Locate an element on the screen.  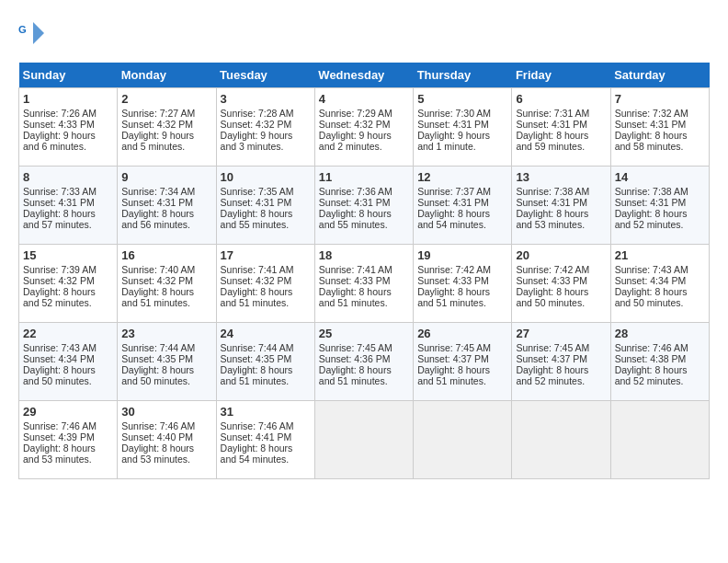
svg-text: G is located at coordinates (22, 29).